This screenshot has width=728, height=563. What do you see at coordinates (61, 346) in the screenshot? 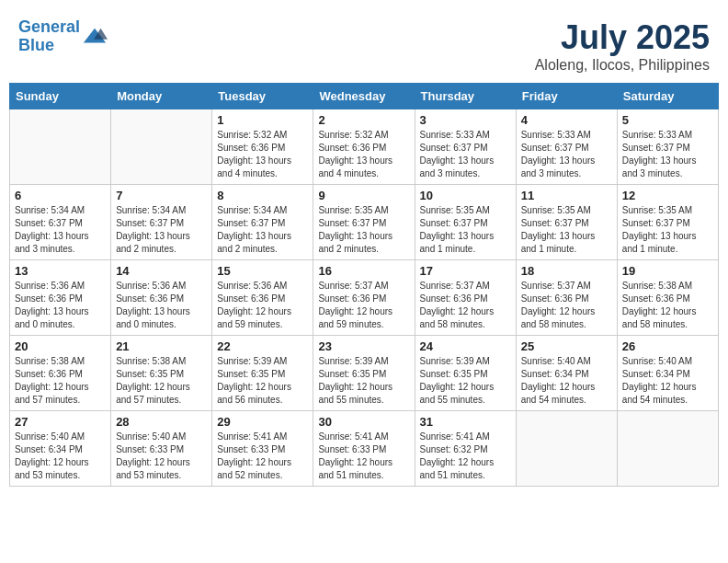
I see `day-number: 20` at bounding box center [61, 346].